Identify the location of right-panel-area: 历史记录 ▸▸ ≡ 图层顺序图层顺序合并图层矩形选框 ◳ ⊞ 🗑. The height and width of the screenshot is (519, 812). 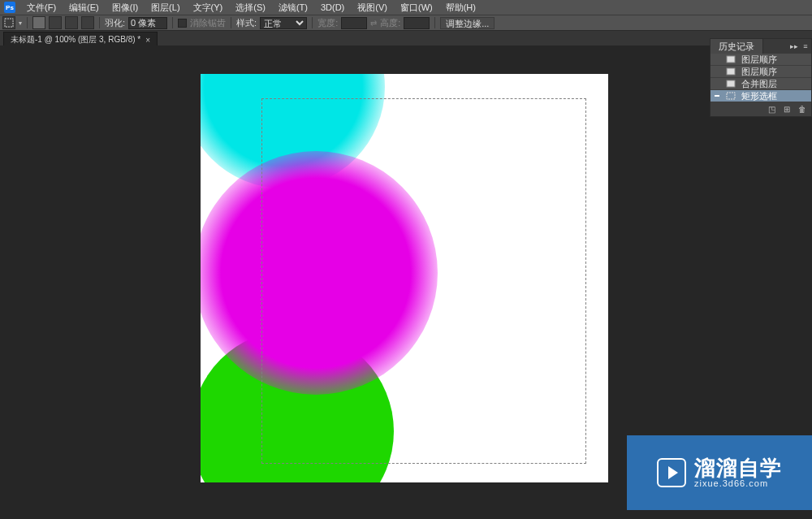
(761, 78).